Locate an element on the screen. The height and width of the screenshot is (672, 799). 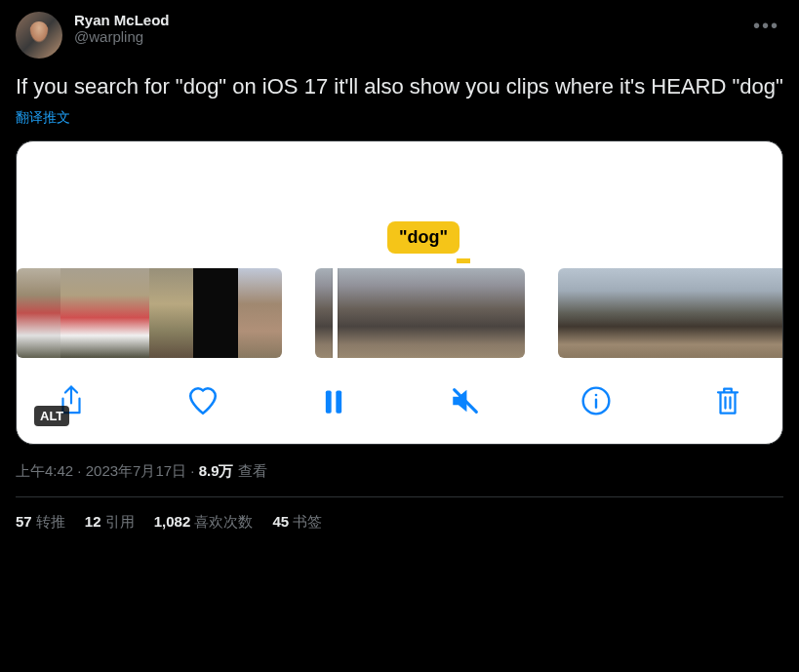
handle: @warpling is located at coordinates (406, 37).